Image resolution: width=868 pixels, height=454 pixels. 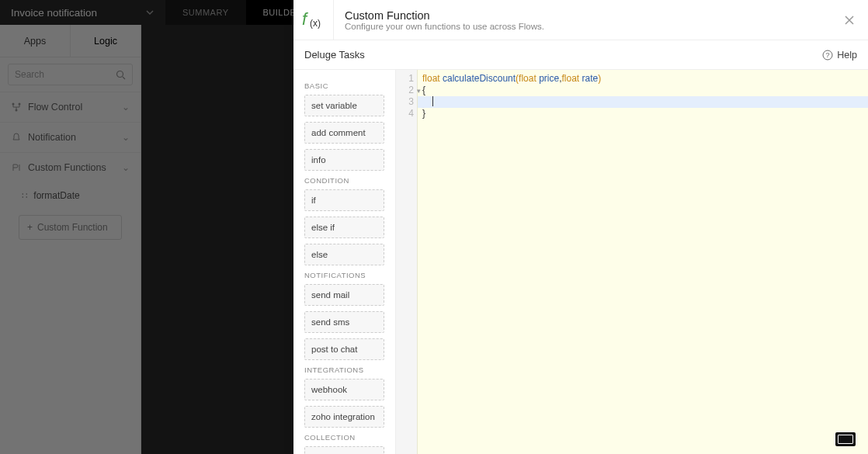 What do you see at coordinates (643, 79) in the screenshot?
I see `code-line: float calculateDiscount(float price,floa…` at bounding box center [643, 79].